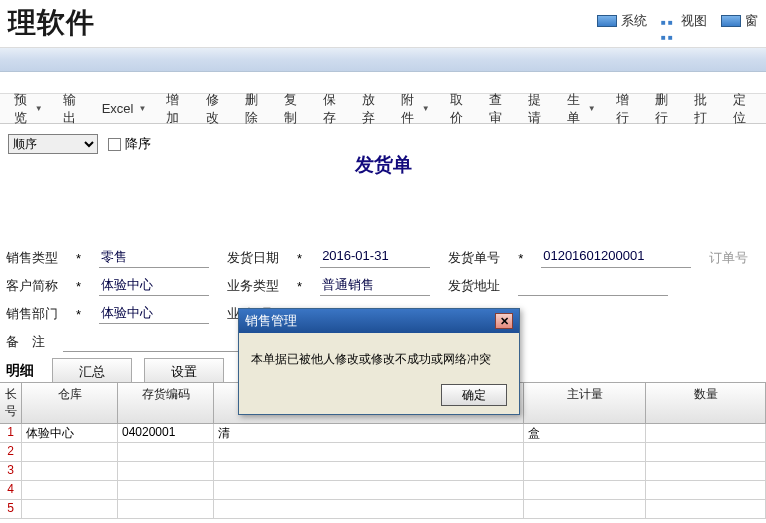 The width and height of the screenshot is (766, 523). Describe the element at coordinates (383, 60) in the screenshot. I see `banner-gradient` at that location.